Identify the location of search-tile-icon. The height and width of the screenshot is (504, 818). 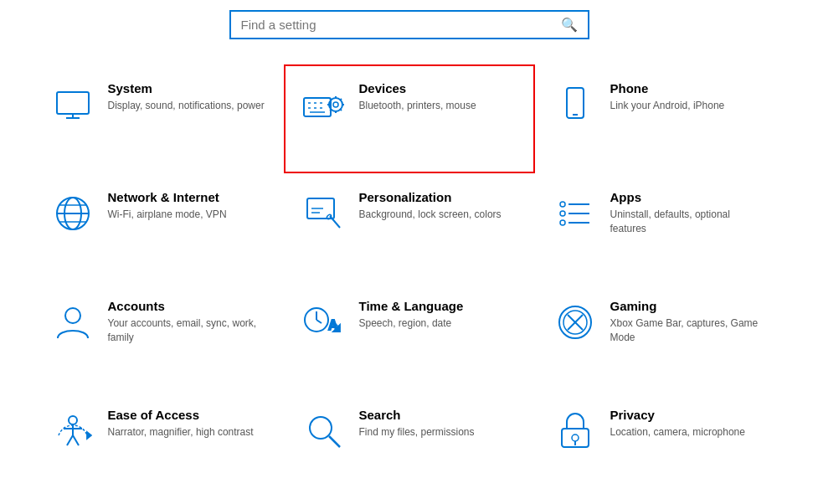
(324, 431).